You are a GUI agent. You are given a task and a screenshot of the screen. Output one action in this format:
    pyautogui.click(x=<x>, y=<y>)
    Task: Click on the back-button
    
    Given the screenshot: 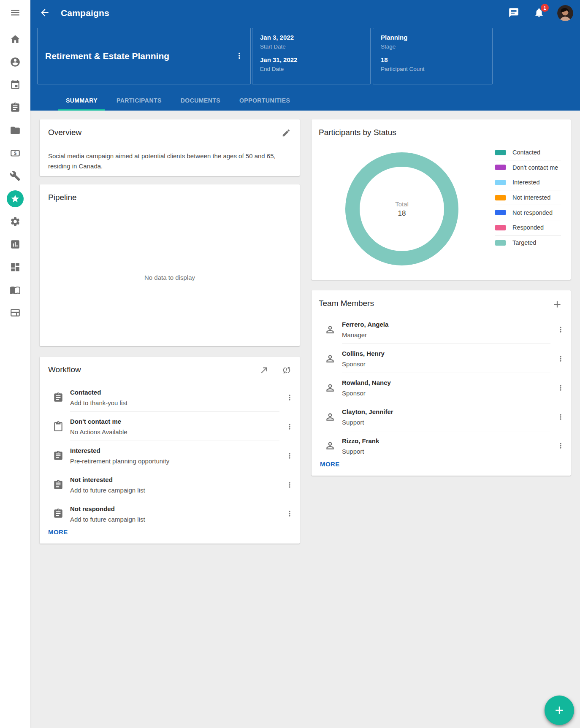 What is the action you would take?
    pyautogui.click(x=45, y=13)
    